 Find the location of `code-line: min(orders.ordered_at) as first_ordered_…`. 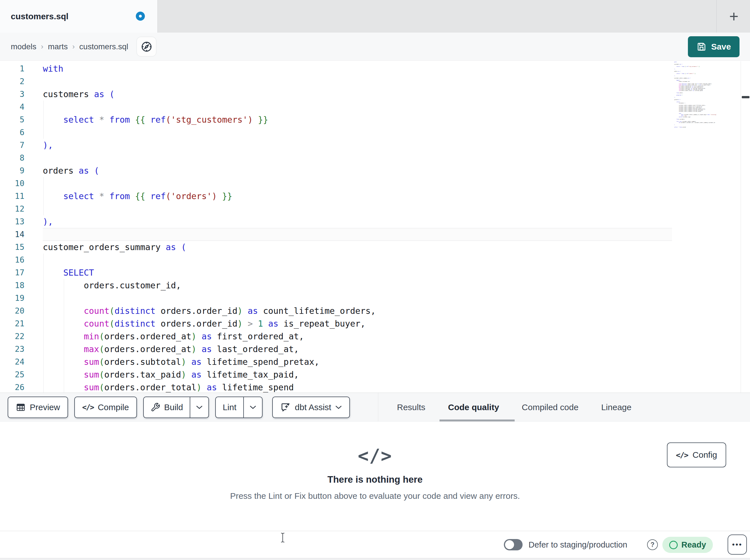

code-line: min(orders.ordered_at) as first_ordered_… is located at coordinates (357, 336).